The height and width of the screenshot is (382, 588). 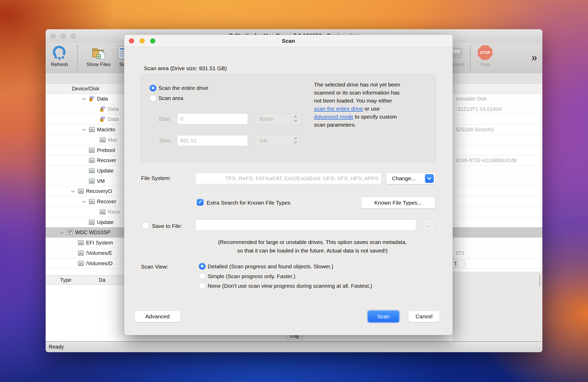 What do you see at coordinates (429, 178) in the screenshot?
I see `chevron-down-icon` at bounding box center [429, 178].